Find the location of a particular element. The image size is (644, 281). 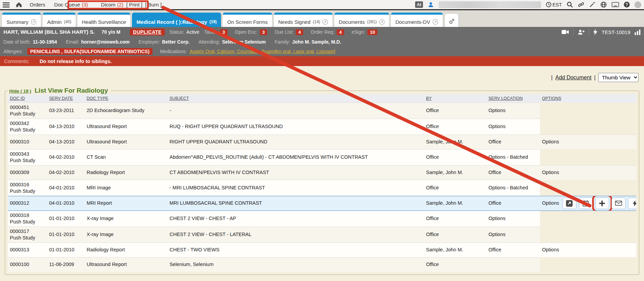

patient-badges: Tasks: 3 Open Enc: 3 Due List: 4 Order R… is located at coordinates (291, 32).